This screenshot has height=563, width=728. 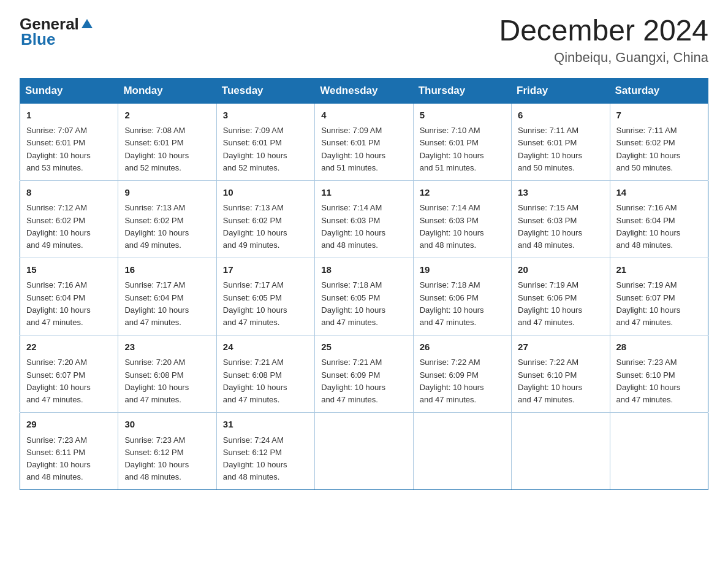 I want to click on day-info: Sunrise: 7:15 AM Sunset: 6:03 PM Dayligh…, so click(x=560, y=227).